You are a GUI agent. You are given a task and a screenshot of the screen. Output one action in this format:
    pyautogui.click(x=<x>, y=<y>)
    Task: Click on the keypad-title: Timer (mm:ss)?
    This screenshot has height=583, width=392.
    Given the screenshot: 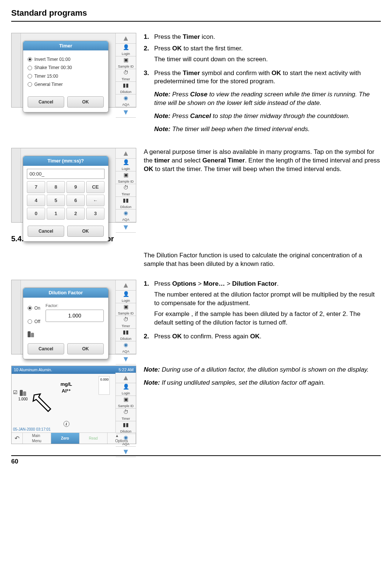 What is the action you would take?
    pyautogui.click(x=66, y=161)
    